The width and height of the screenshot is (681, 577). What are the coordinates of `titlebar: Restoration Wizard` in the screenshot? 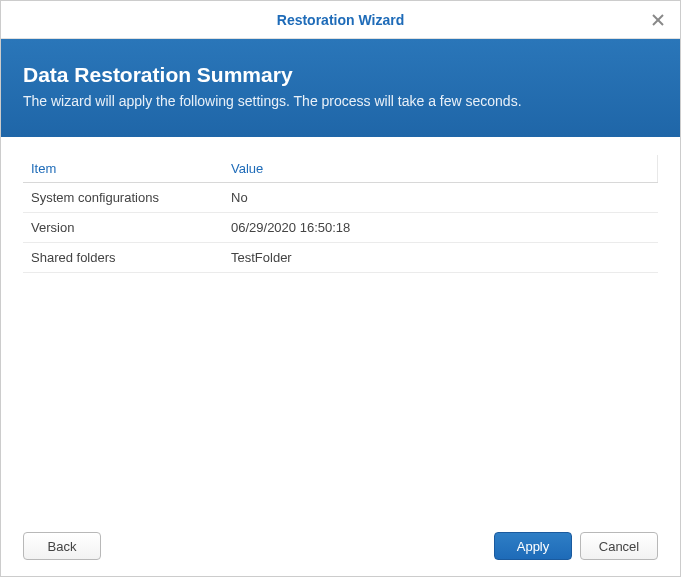 It's located at (340, 20).